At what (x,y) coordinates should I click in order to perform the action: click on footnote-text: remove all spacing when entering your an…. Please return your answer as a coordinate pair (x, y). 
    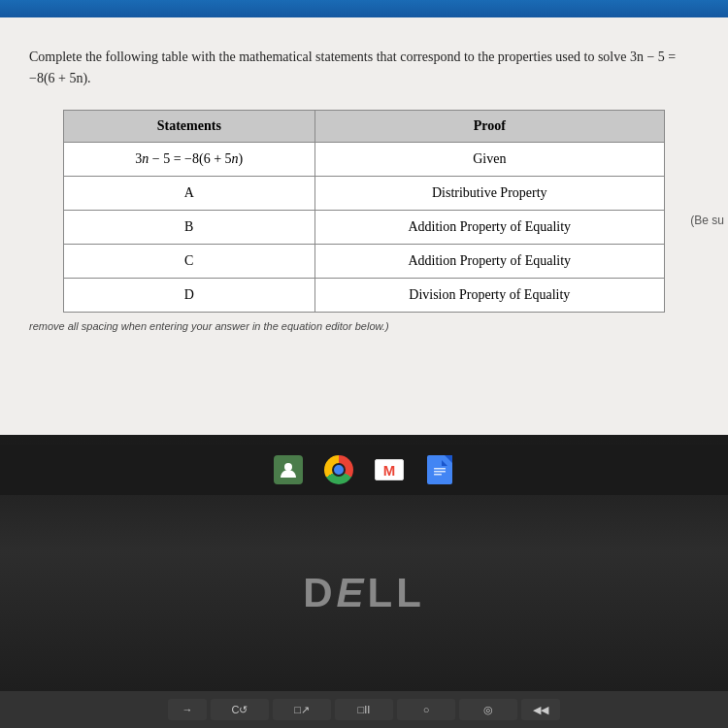
    Looking at the image, I should click on (364, 326).